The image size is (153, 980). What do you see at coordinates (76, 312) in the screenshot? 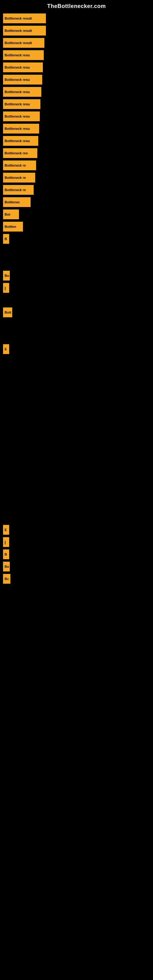
I see `bar-row: Bott` at bounding box center [76, 312].